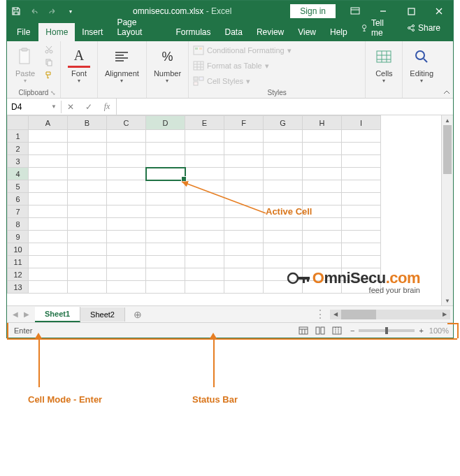  I want to click on row-header: 10, so click(18, 250).